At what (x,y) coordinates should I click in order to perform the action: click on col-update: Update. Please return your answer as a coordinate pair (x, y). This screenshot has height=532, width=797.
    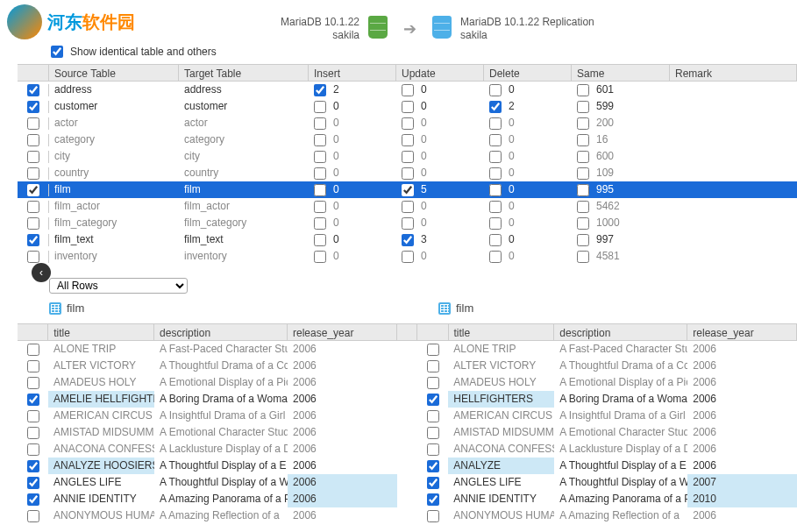
    Looking at the image, I should click on (440, 73).